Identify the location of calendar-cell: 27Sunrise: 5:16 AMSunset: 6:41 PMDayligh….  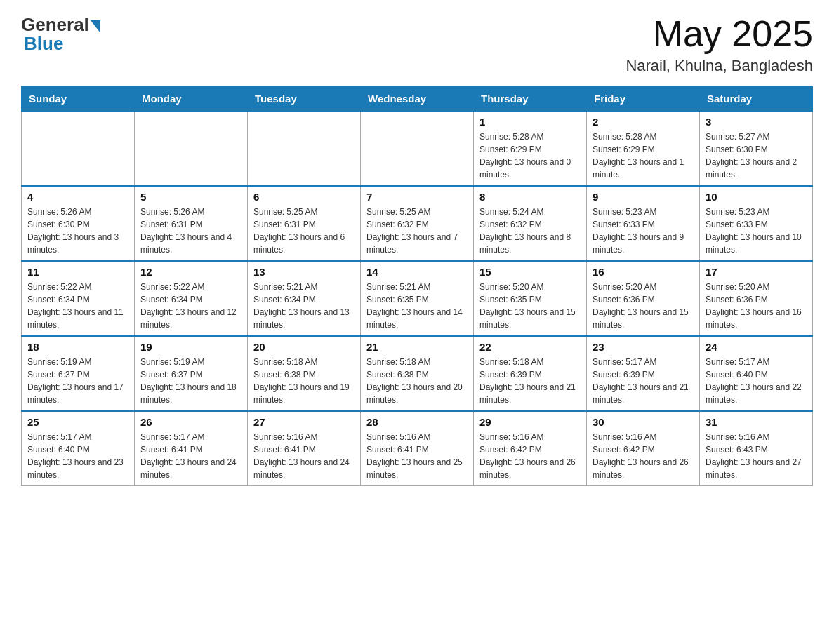
(305, 449).